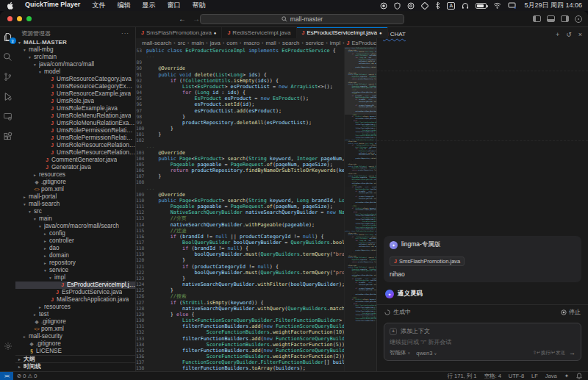  I want to click on breadcrumb-item: java, so click(215, 43).